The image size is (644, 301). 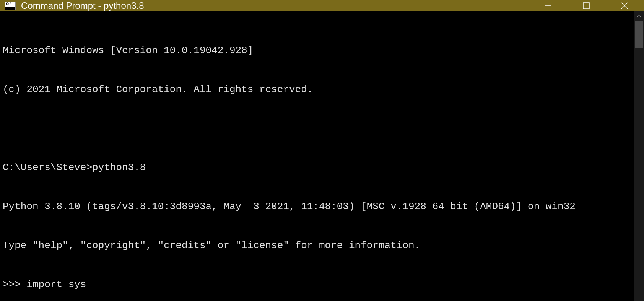 I want to click on output-line: Microsoft Windows [Version 10.0.19042.92…, so click(x=318, y=50).